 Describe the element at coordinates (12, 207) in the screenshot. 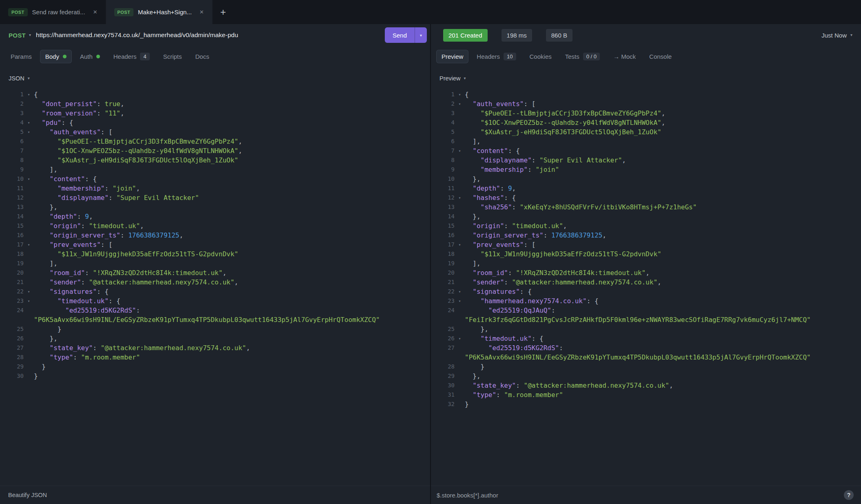

I see `line-number: 13` at that location.